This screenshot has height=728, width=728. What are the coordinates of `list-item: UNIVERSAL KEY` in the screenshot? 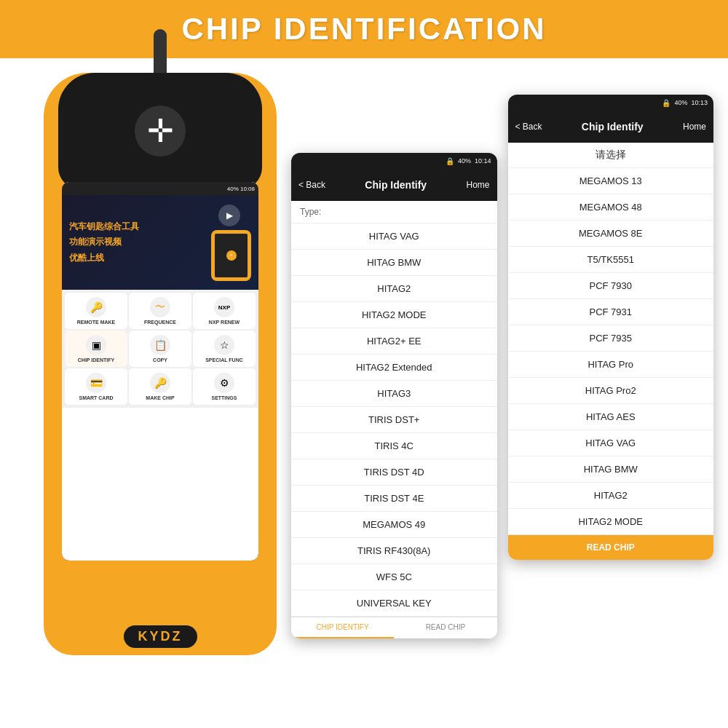 It's located at (395, 604).